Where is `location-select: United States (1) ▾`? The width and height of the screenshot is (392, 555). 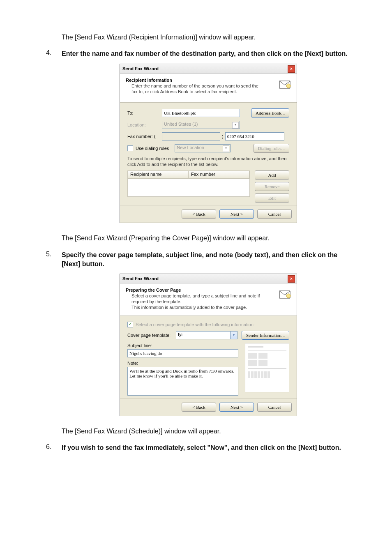
location-select: United States (1) ▾ is located at coordinates (201, 125).